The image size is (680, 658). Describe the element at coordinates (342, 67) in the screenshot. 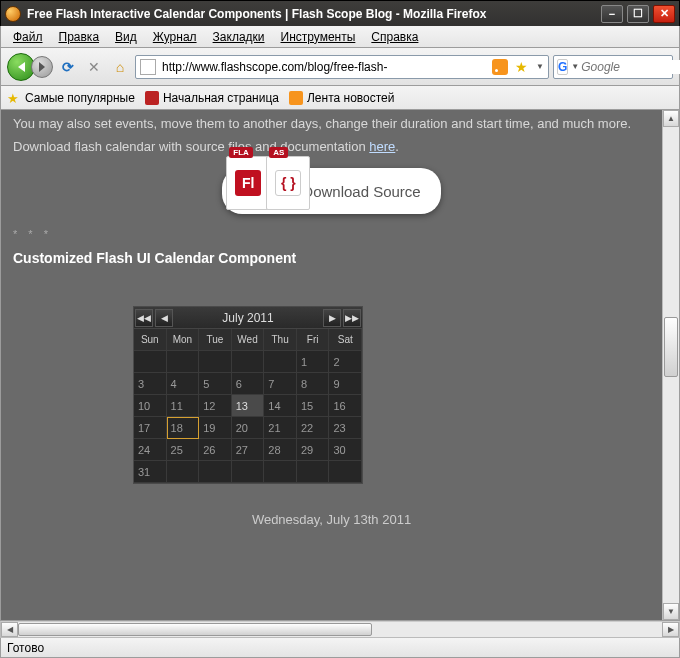

I see `url-bar: ★ ▼` at that location.